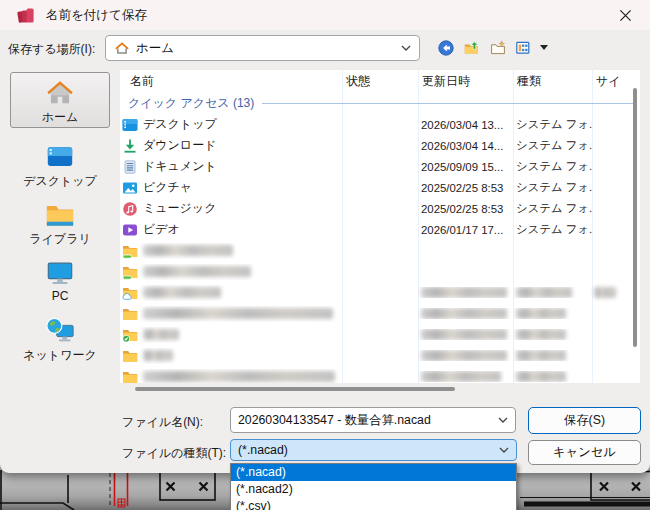 The height and width of the screenshot is (510, 650). Describe the element at coordinates (231, 166) in the screenshot. I see `cell-name: ドキュメント` at that location.